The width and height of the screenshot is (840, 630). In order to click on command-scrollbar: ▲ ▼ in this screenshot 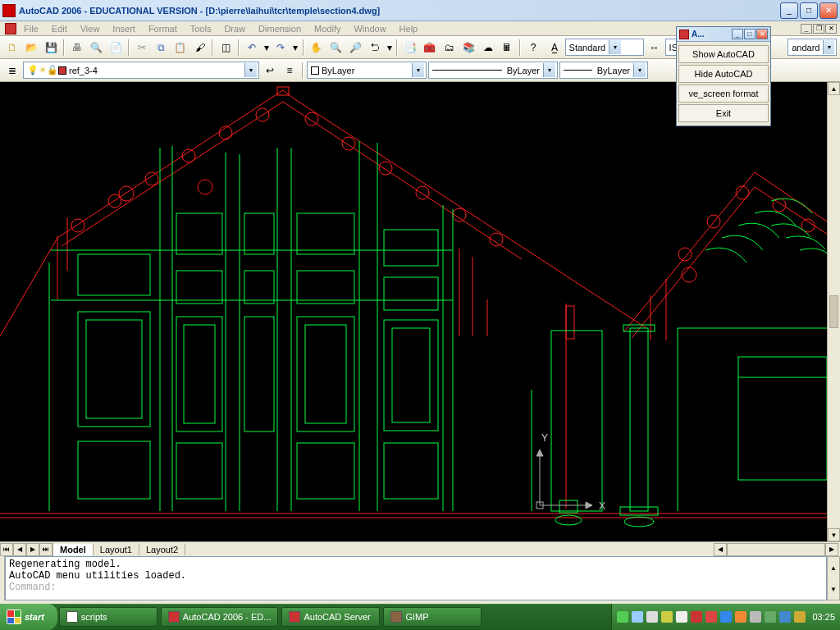, I will do `click(833, 578)`.